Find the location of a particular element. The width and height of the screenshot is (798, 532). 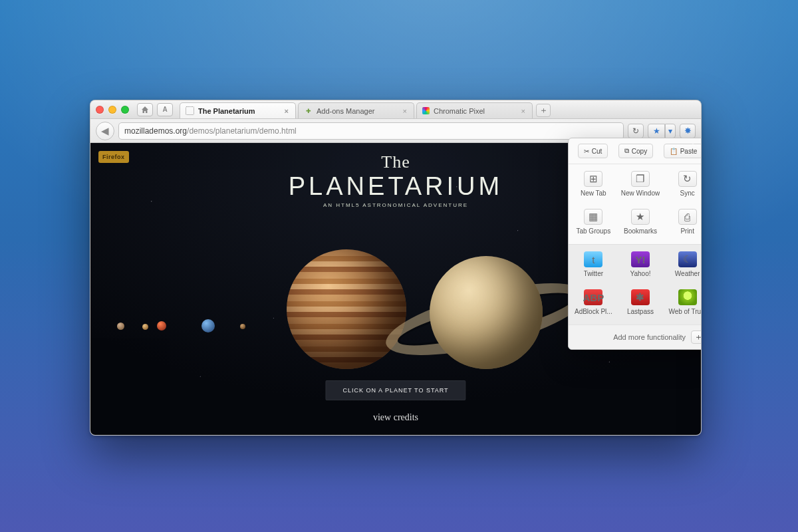

tab-addons-manager: ✚ Add-ons Manager × is located at coordinates (356, 110).